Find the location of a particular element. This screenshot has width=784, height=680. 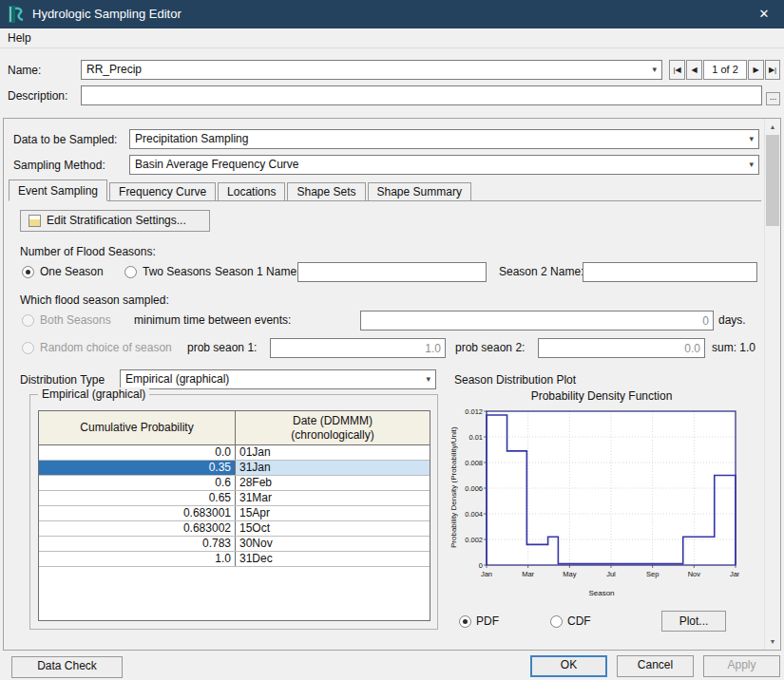

stratification-settings-icon is located at coordinates (34, 220).